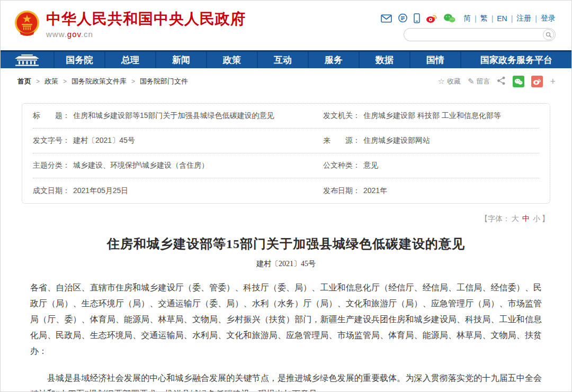 This screenshot has width=572, height=392. Describe the element at coordinates (51, 166) in the screenshot. I see `meta-label-subject-category: 主题分类：` at that location.